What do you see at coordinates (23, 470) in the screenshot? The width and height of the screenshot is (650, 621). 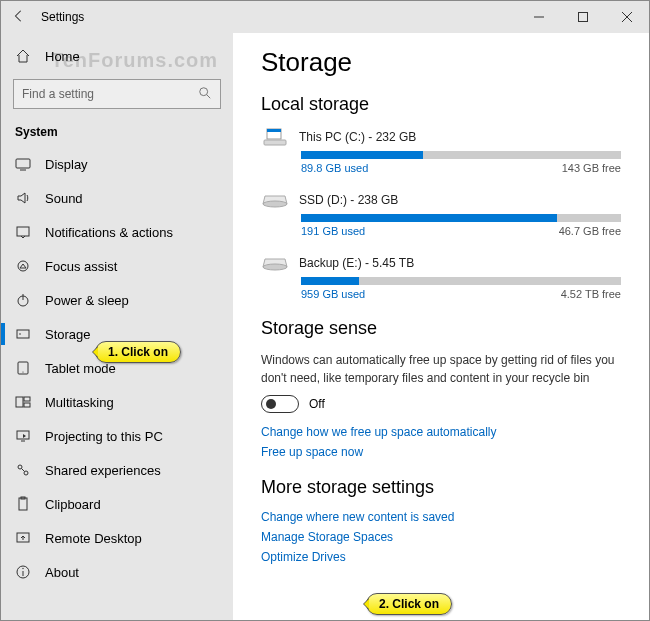 I see `shared-icon` at bounding box center [23, 470].